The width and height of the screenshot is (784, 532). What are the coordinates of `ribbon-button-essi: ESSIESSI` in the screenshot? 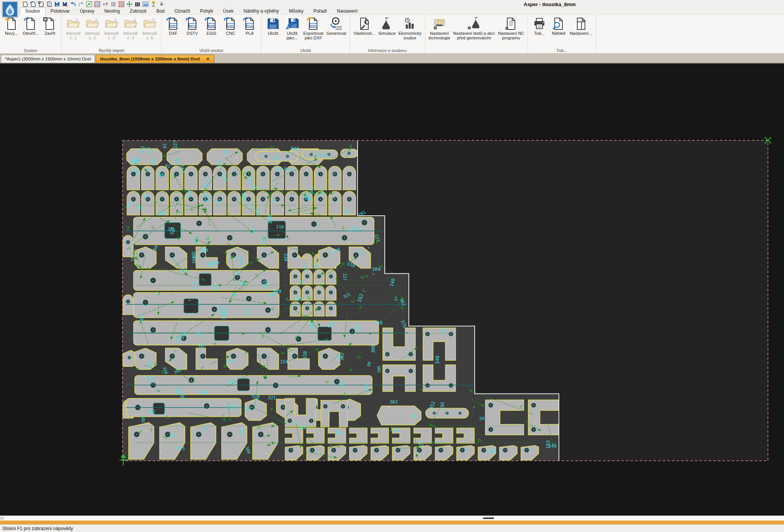 It's located at (211, 26).